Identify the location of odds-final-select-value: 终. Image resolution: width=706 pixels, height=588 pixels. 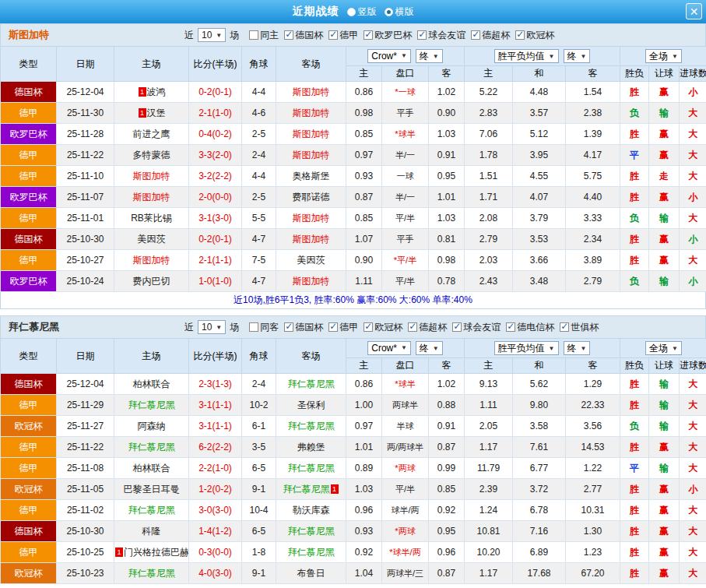
(424, 349).